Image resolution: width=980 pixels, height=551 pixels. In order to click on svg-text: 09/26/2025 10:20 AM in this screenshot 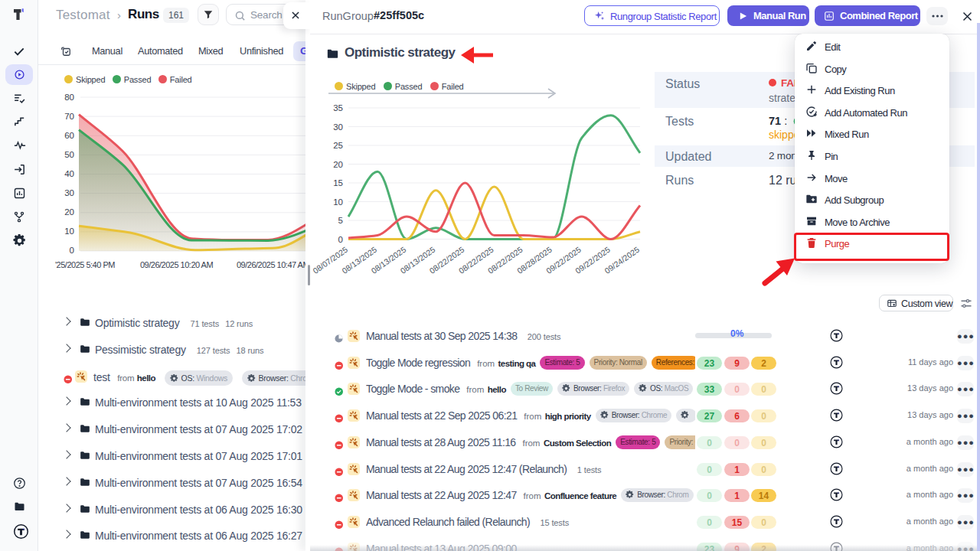, I will do `click(176, 265)`.